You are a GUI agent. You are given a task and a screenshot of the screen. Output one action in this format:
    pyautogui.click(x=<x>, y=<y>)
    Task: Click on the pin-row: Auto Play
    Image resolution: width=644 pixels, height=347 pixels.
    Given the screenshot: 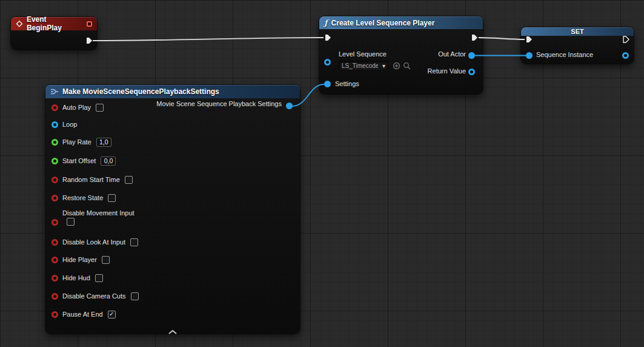 What is the action you would take?
    pyautogui.click(x=173, y=107)
    